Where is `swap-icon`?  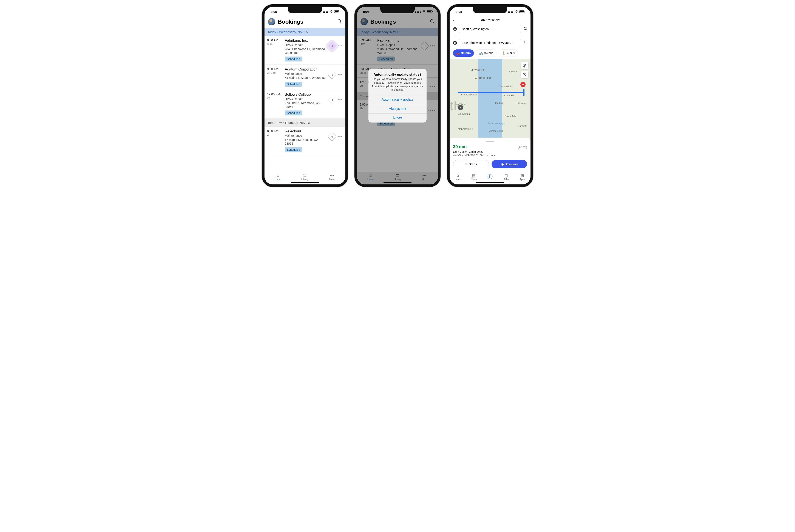 swap-icon is located at coordinates (525, 43).